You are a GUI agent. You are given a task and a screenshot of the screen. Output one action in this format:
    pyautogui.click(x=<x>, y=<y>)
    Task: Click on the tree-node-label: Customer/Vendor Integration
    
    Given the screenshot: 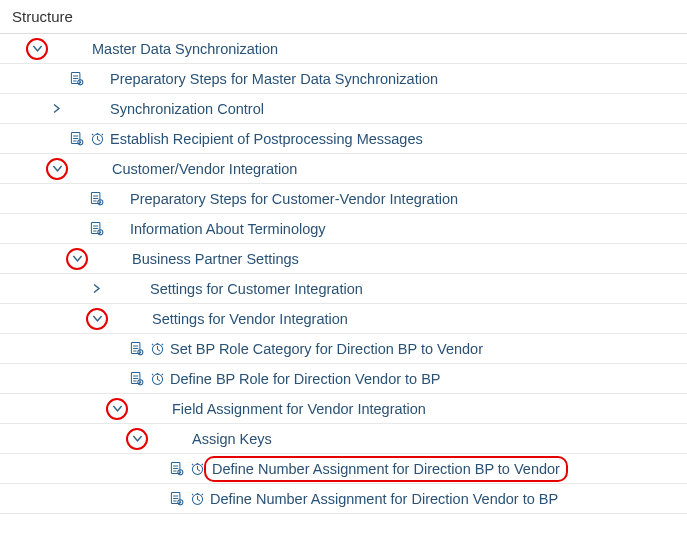 What is the action you would take?
    pyautogui.click(x=204, y=169)
    